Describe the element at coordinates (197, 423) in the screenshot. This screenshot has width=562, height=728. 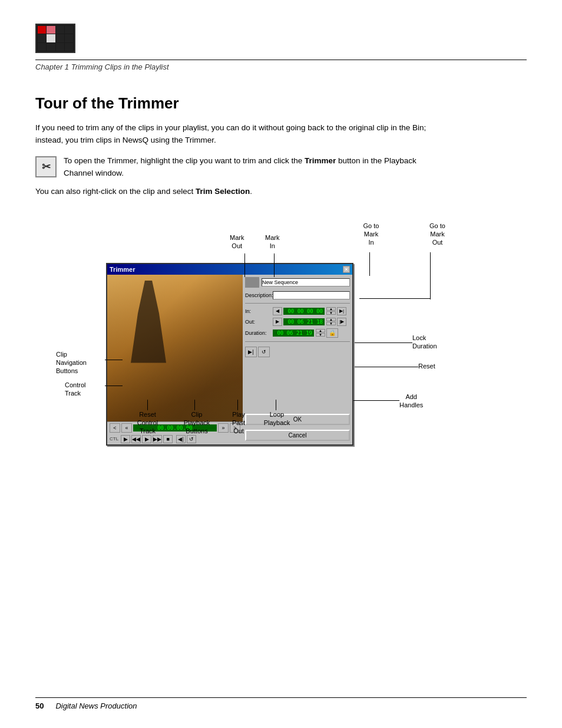
I see `clip-playback-buttons-label: ClipPlaybackButtons` at that location.